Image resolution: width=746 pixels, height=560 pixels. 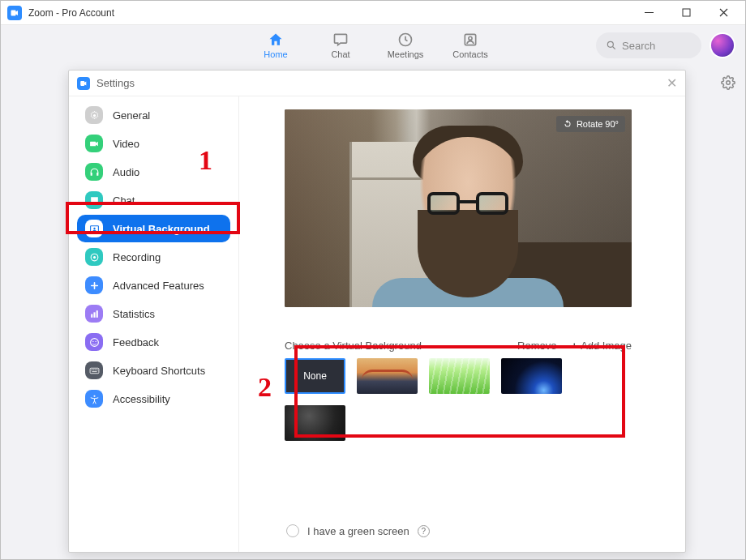 I want to click on rotate-90-button: Rotate 90°, so click(x=590, y=124).